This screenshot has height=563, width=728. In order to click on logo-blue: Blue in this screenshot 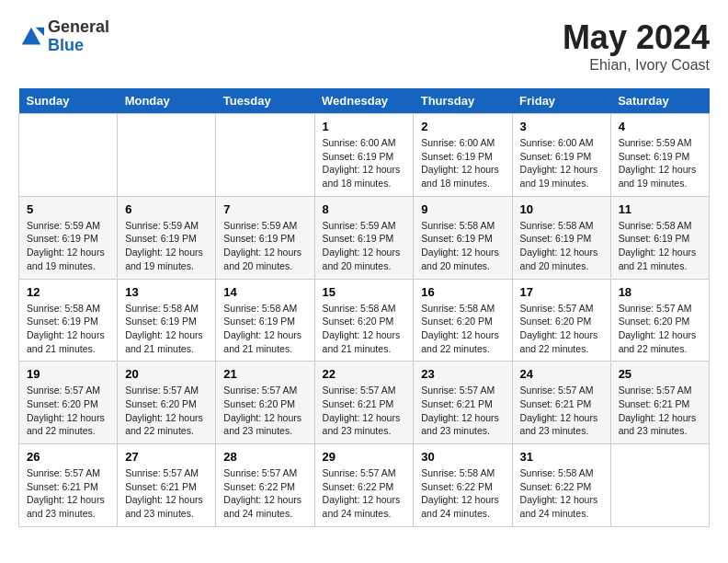, I will do `click(66, 45)`.